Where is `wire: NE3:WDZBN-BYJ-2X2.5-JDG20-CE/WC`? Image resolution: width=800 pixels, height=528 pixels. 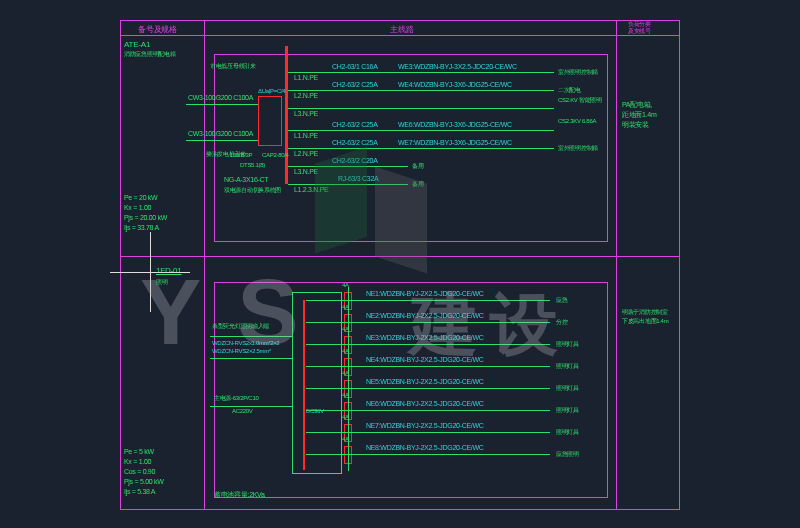
wire: NE3:WDZBN-BYJ-2X2.5-JDG20-CE/WC is located at coordinates (425, 338).